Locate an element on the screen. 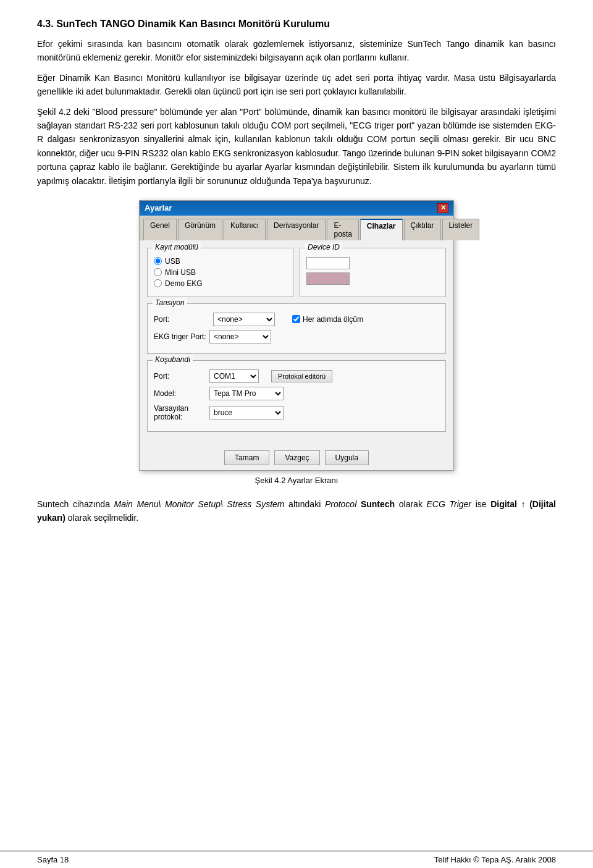 Image resolution: width=593 pixels, height=868 pixels. tab-genel: Genel is located at coordinates (160, 230).